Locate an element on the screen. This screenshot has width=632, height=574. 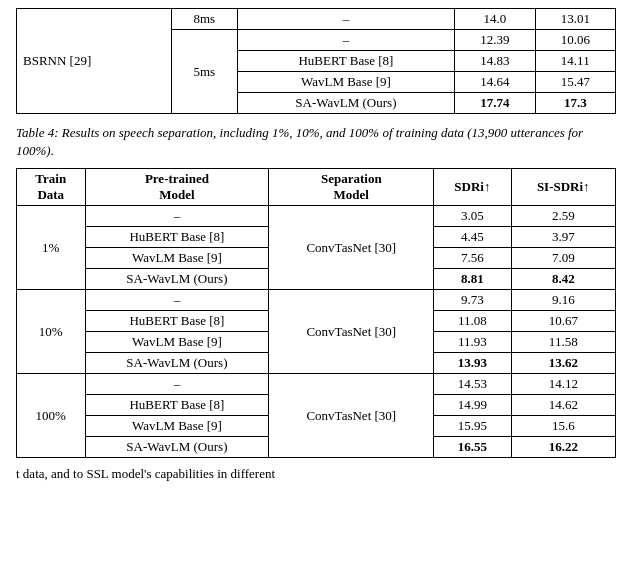
sdri-val: 14.53 is located at coordinates (472, 384).